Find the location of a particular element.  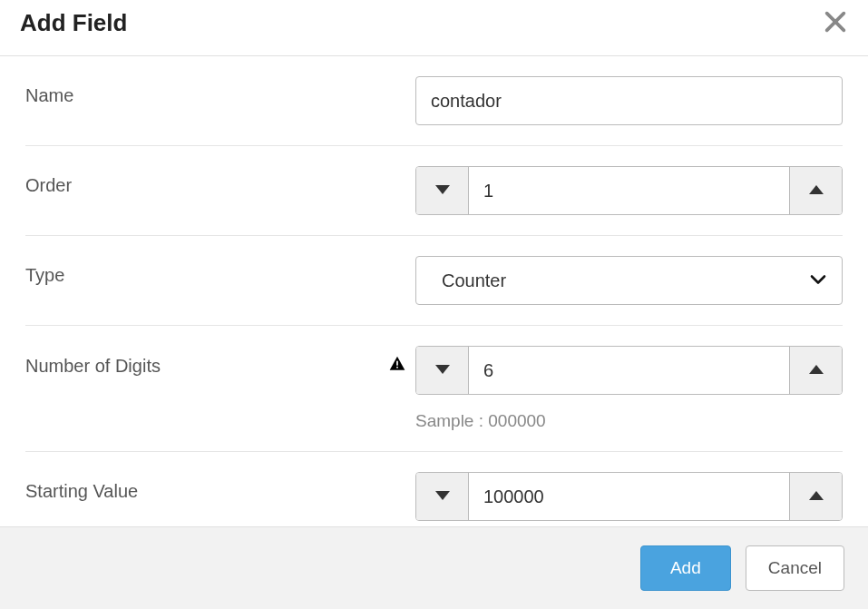

digits-sample-text: Sample : 000000 is located at coordinates (629, 421).